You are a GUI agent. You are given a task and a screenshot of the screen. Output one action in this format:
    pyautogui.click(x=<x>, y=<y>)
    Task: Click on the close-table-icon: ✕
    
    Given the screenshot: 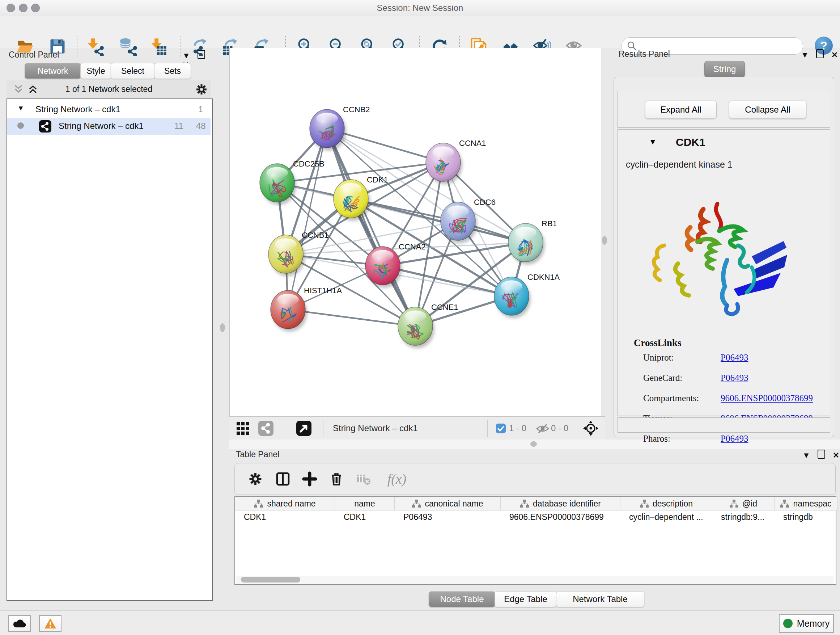 What is the action you would take?
    pyautogui.click(x=836, y=455)
    